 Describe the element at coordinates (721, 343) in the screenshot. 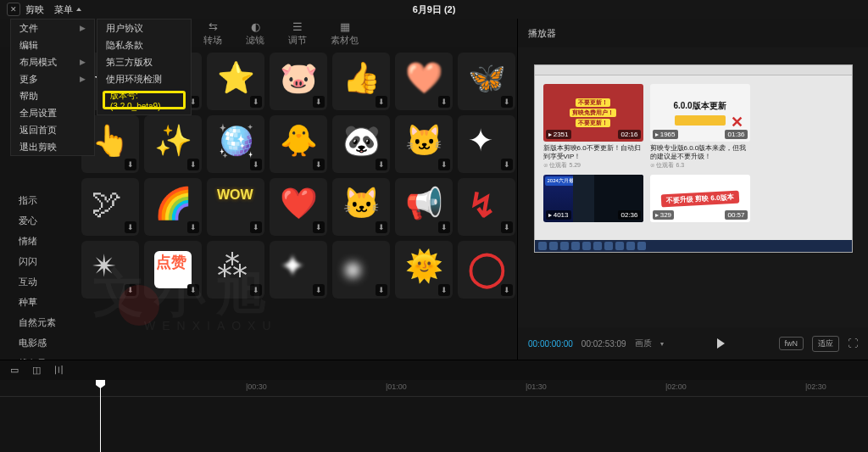

I see `play-button` at that location.